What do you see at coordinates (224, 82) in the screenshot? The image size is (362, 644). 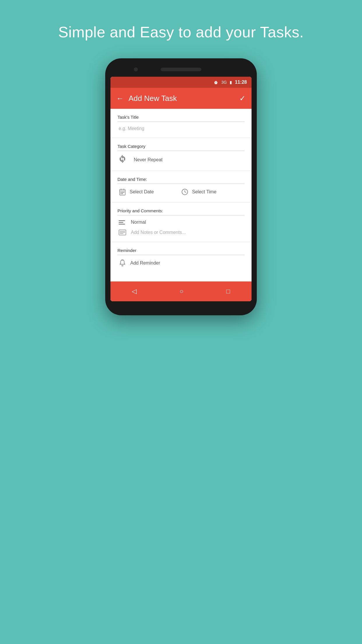 I see `signal-icon: 3G` at bounding box center [224, 82].